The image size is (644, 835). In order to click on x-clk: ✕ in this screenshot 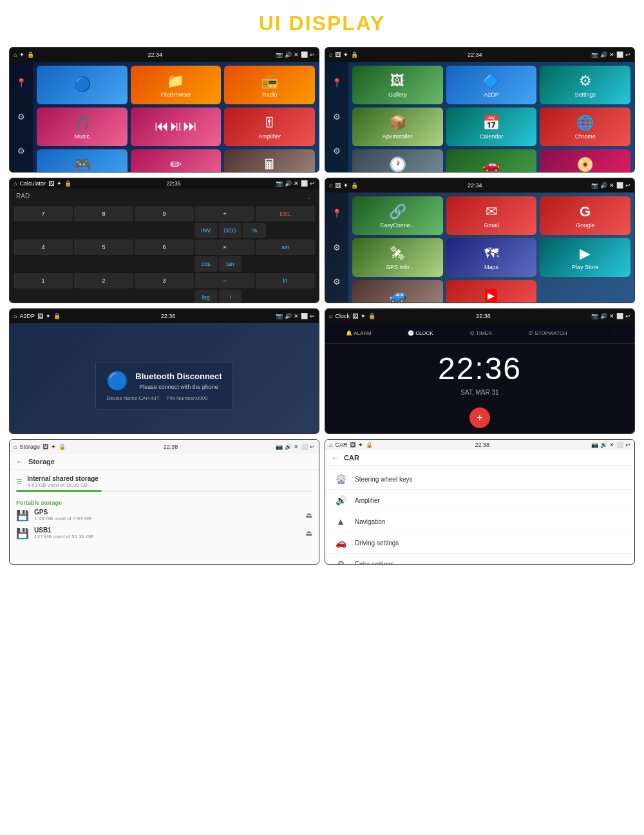, I will do `click(612, 316)`.